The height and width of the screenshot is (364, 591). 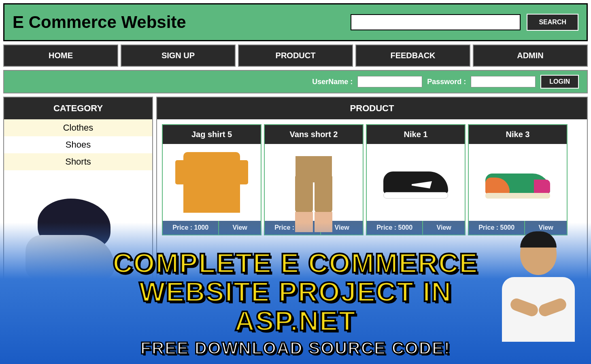 I want to click on product-name: Nike 1, so click(x=416, y=134).